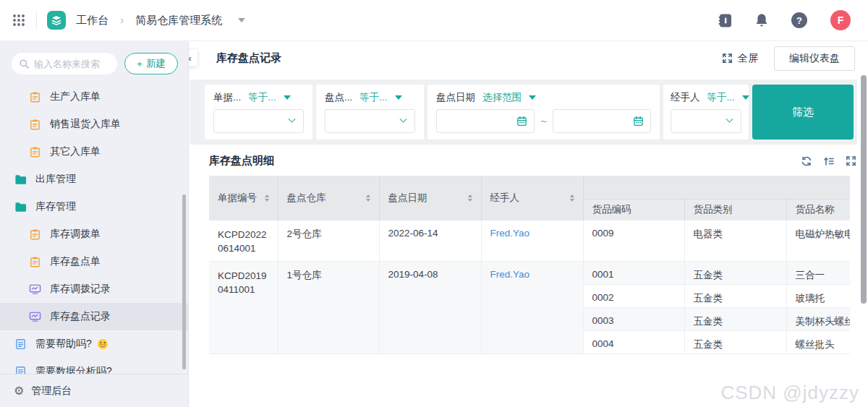  What do you see at coordinates (851, 160) in the screenshot?
I see `table-fullscreen-icon` at bounding box center [851, 160].